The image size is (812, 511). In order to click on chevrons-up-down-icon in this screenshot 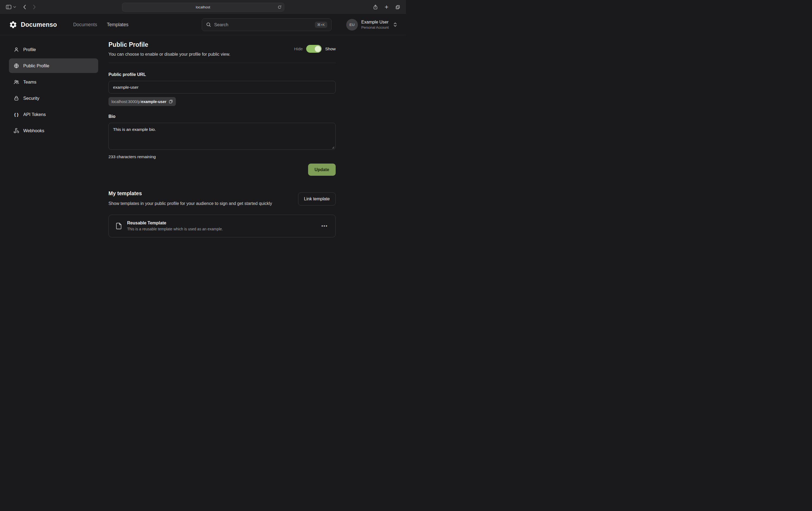, I will do `click(395, 25)`.